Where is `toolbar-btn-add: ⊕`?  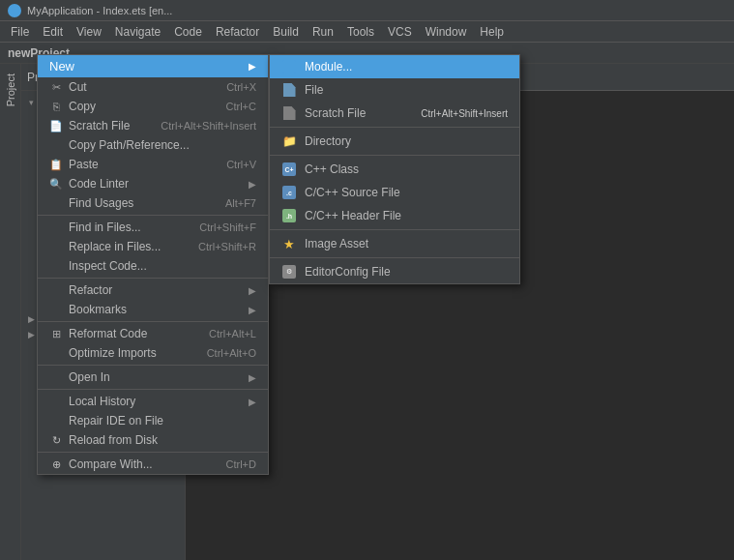
toolbar-btn-add: ⊕ is located at coordinates (94, 77).